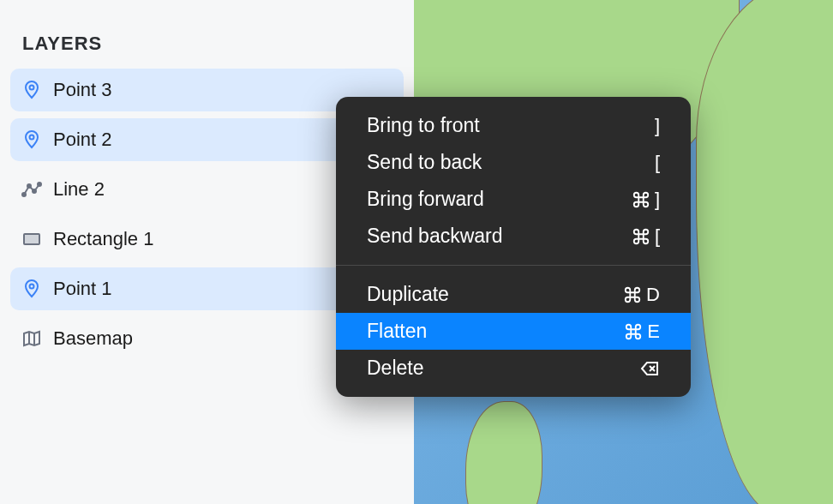 The width and height of the screenshot is (833, 504). I want to click on map-land, so click(504, 453).